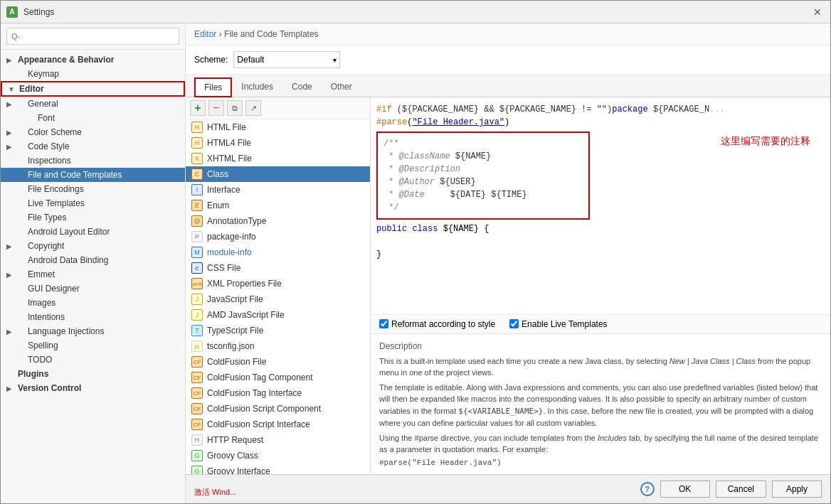 The width and height of the screenshot is (831, 504). What do you see at coordinates (235, 108) in the screenshot?
I see `copy-button: ⧉` at bounding box center [235, 108].